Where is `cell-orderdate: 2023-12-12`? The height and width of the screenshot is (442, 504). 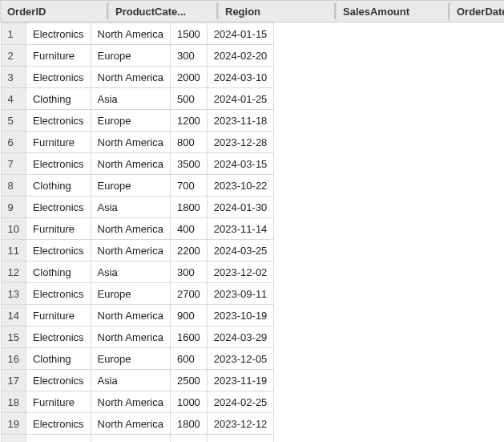
cell-orderdate: 2023-12-12 is located at coordinates (240, 424).